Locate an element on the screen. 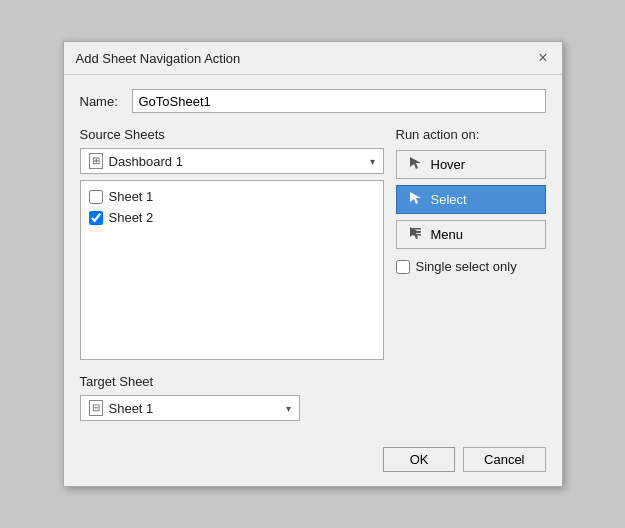  single-select-checkbox is located at coordinates (403, 267).